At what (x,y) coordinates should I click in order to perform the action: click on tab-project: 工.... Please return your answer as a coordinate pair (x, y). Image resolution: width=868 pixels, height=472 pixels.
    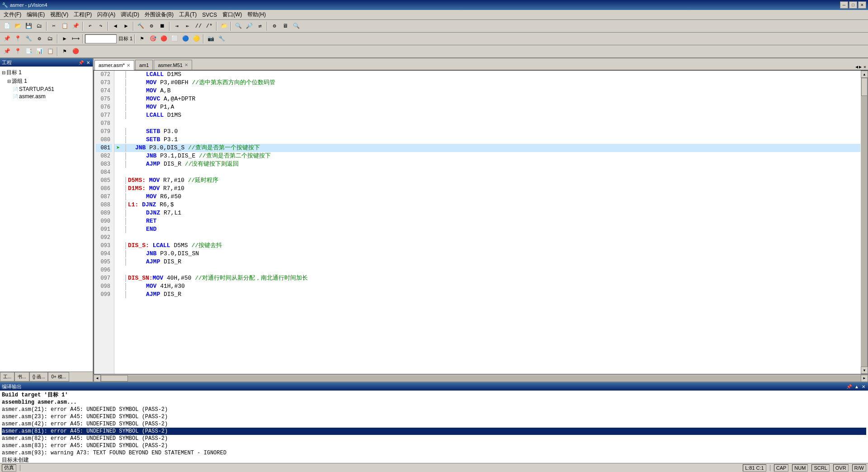
    Looking at the image, I should click on (7, 377).